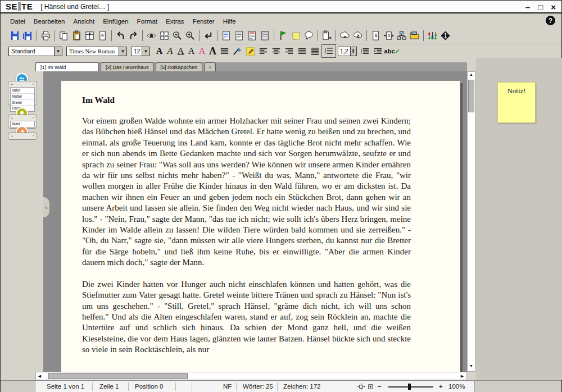  I want to click on color-mixer-icon, so click(433, 35).